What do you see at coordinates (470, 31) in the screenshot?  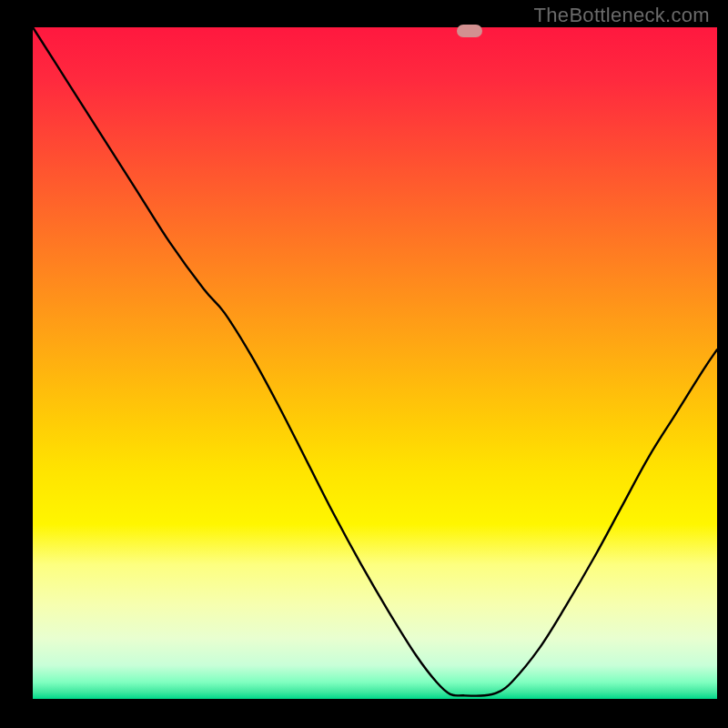 I see `current-value-marker` at bounding box center [470, 31].